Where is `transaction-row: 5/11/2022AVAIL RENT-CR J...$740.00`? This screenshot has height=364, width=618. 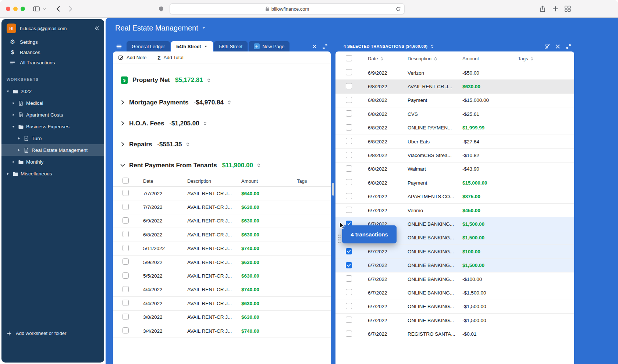
transaction-row: 5/11/2022AVAIL RENT-CR J...$740.00 is located at coordinates (222, 249).